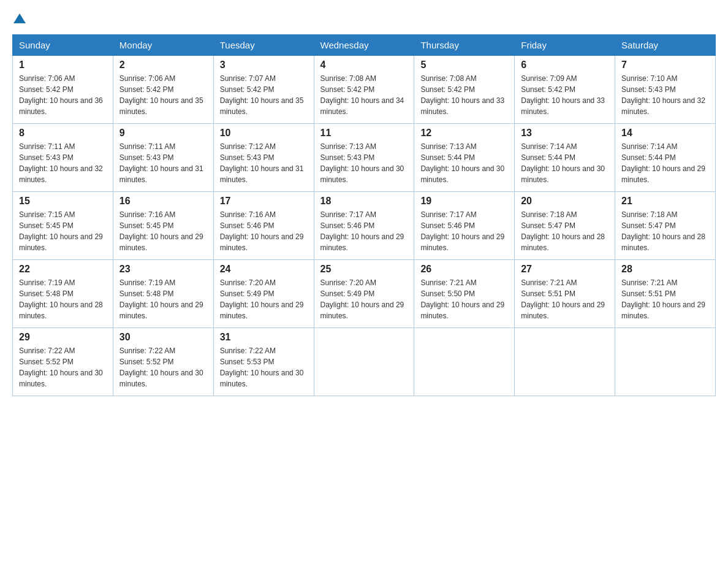 This screenshot has height=563, width=728. What do you see at coordinates (163, 201) in the screenshot?
I see `day-number: 16` at bounding box center [163, 201].